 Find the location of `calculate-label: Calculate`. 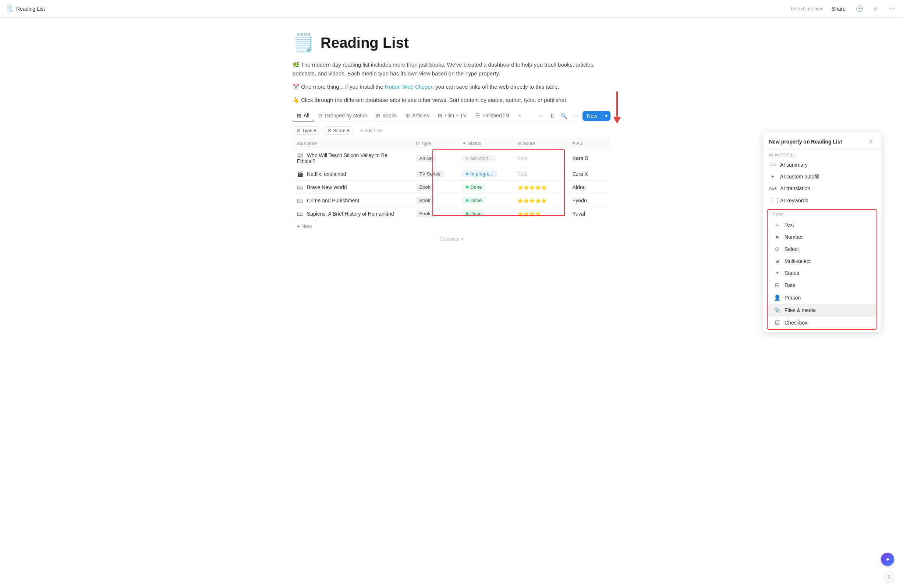

calculate-label: Calculate is located at coordinates (449, 239).